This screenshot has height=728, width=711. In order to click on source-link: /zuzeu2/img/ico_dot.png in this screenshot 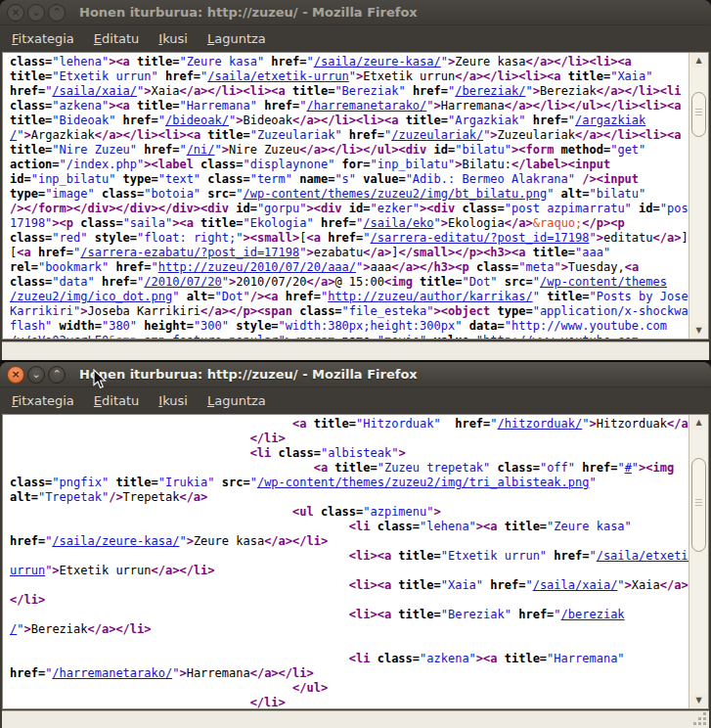, I will do `click(91, 296)`.